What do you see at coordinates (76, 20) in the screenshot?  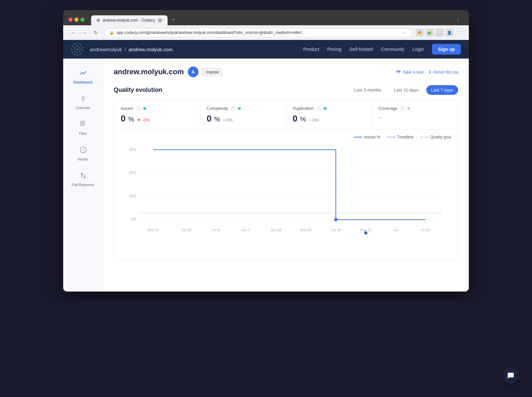 I see `minimize-traffic-light` at bounding box center [76, 20].